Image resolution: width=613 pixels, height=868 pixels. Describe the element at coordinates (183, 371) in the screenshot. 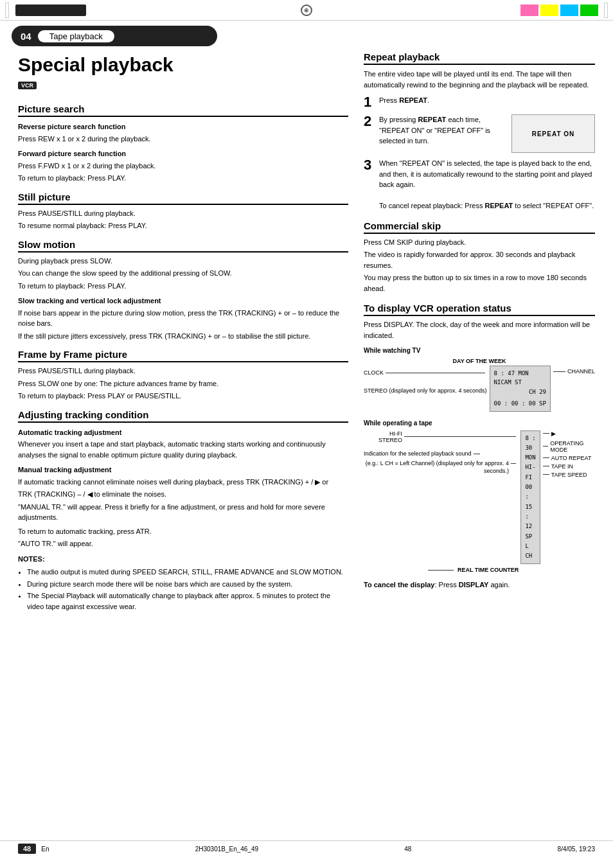

I see `frame-text1: Press PAUSE/STILL during playback.` at that location.